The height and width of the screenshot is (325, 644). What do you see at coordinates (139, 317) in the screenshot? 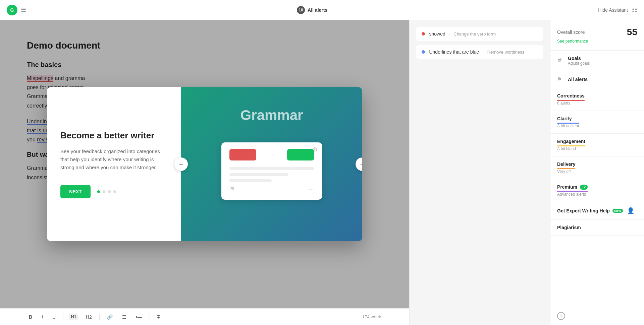
I see `unordered-list-button: •—` at bounding box center [139, 317].